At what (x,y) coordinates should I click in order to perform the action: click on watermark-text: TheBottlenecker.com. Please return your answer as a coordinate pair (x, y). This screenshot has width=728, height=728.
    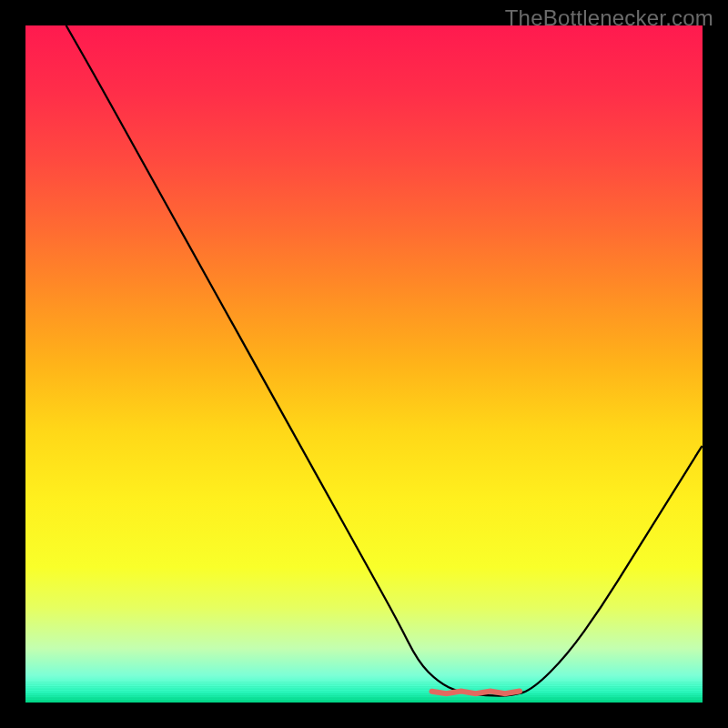
    Looking at the image, I should click on (610, 18).